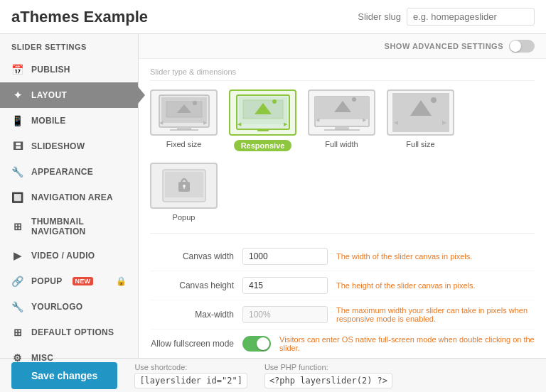  Describe the element at coordinates (273, 17) in the screenshot. I see `header: aThemes Example Slider slug` at that location.